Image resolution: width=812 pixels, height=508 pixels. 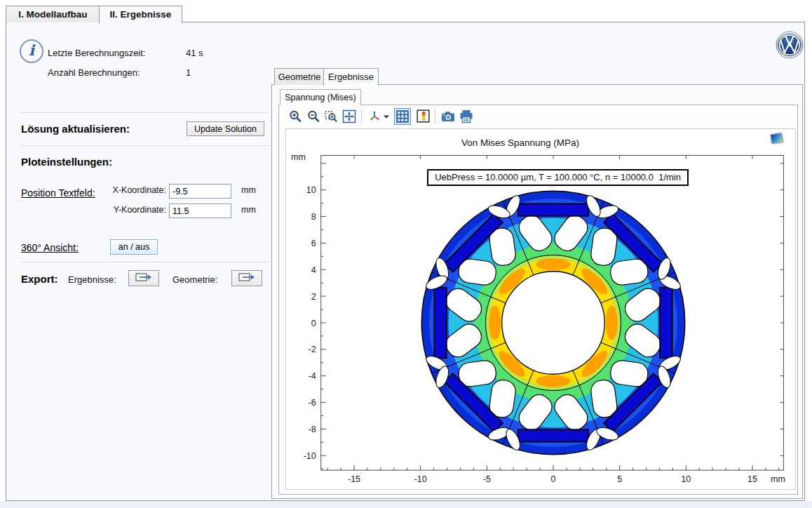 I want to click on svg-text: -15, so click(x=354, y=479).